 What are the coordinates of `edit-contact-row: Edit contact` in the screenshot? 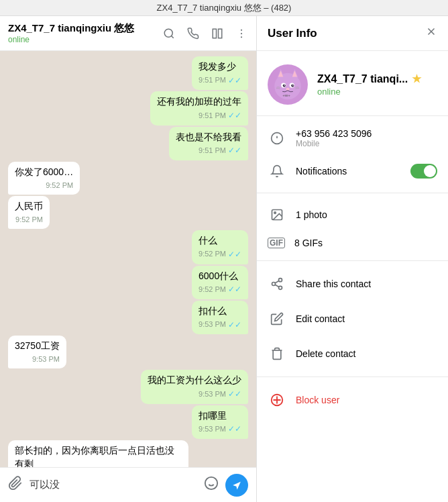 It's located at (353, 319).